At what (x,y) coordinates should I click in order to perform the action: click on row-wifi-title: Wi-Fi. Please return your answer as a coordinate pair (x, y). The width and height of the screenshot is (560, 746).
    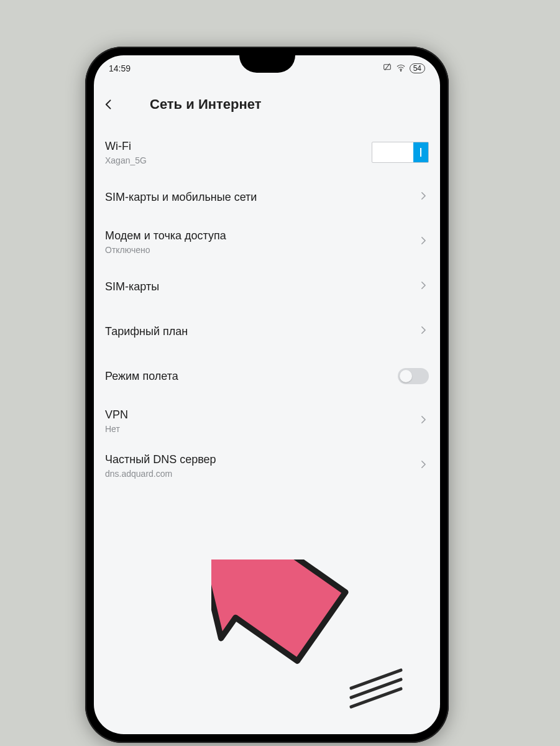
    Looking at the image, I should click on (126, 147).